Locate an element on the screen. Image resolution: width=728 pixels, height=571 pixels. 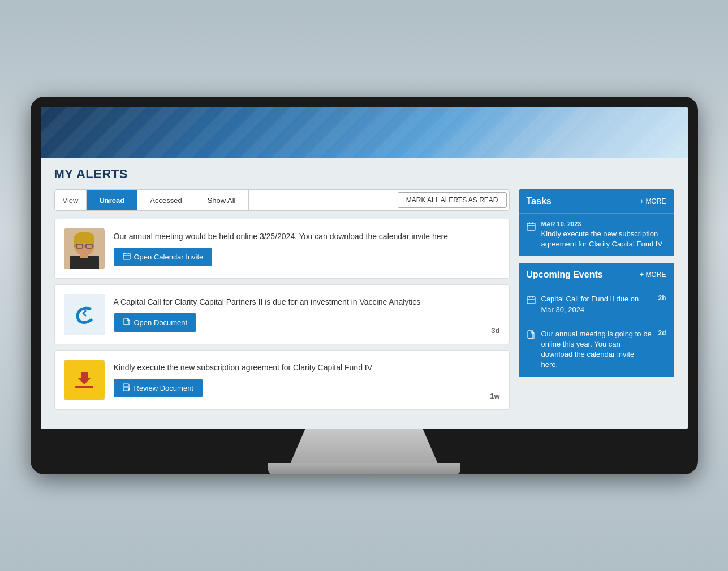
event-item-1: Capital Call for Fund II due on Mar 30, … is located at coordinates (596, 304).